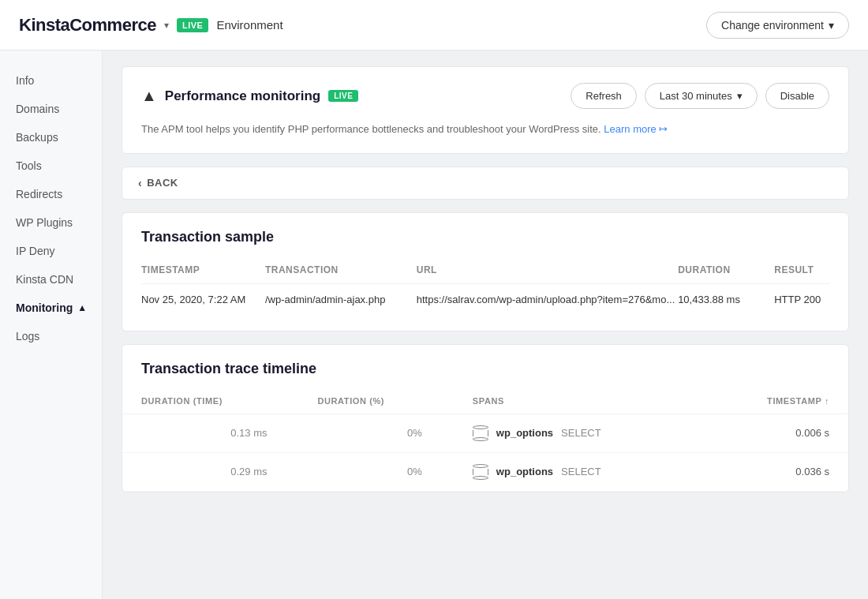 This screenshot has height=599, width=868. What do you see at coordinates (802, 271) in the screenshot?
I see `col-header-result: Result` at bounding box center [802, 271].